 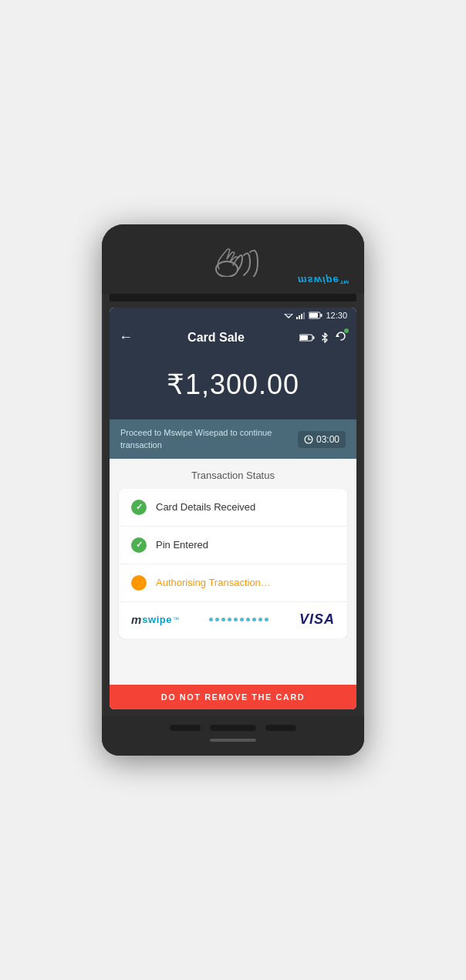 I want to click on home-indicator, so click(x=233, y=740).